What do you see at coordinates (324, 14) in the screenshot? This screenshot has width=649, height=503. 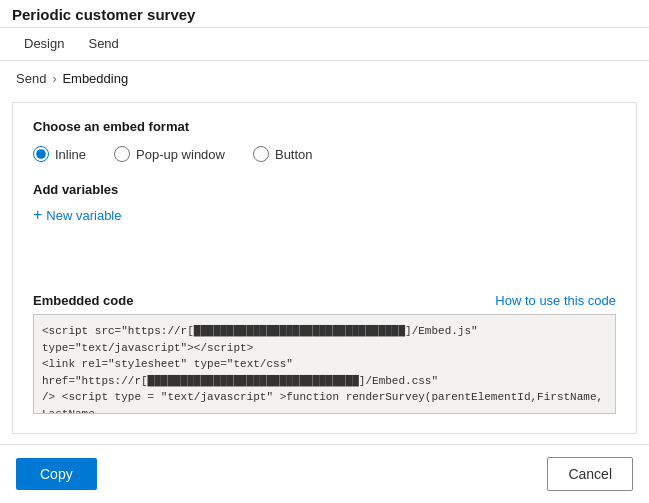 I see `title-bar: Periodic customer survey` at bounding box center [324, 14].